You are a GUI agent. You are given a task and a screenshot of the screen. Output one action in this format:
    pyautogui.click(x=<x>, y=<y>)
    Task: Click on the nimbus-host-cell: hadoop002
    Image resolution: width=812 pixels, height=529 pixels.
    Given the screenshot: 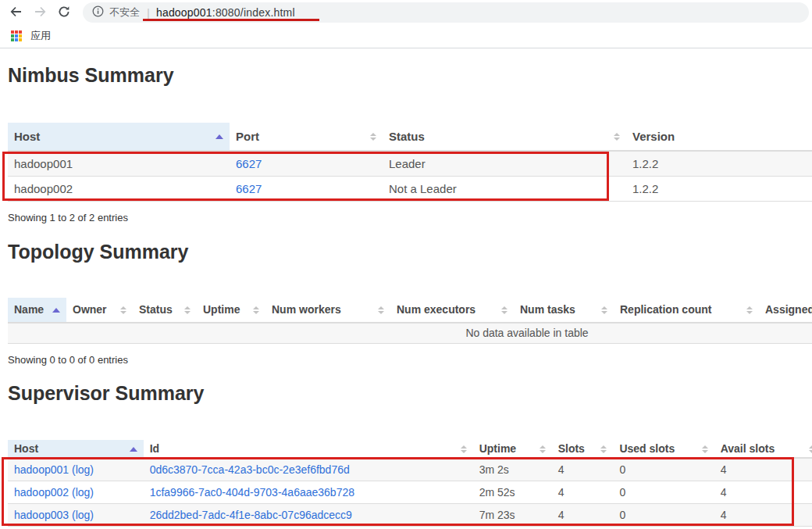 What is the action you would take?
    pyautogui.click(x=119, y=189)
    